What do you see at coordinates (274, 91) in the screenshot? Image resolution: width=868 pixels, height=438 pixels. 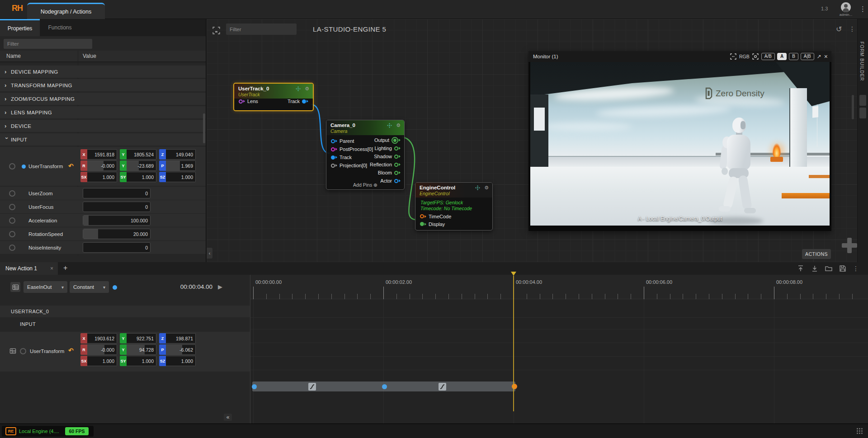 I see `node-header: UserTrack_0 UserTrack ⚙` at bounding box center [274, 91].